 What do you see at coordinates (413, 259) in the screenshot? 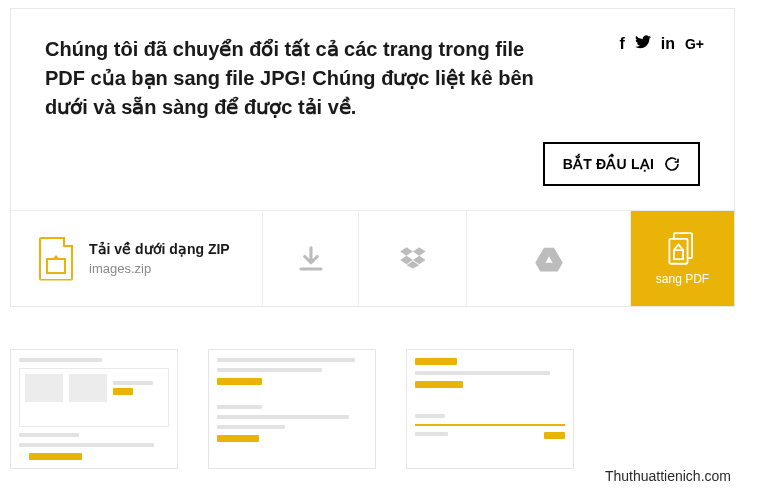
I see `dropbox-icon` at bounding box center [413, 259].